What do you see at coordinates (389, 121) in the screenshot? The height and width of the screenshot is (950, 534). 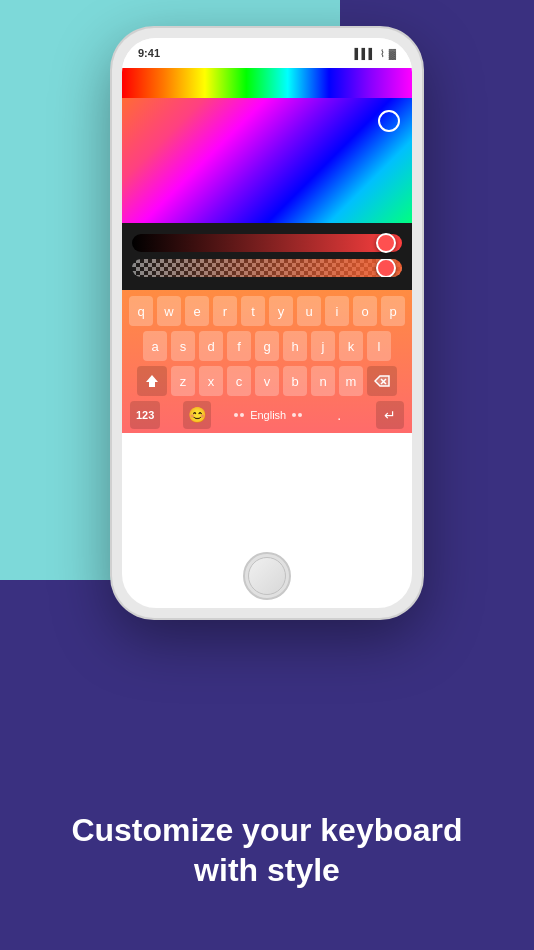 I see `color-selector-circle` at bounding box center [389, 121].